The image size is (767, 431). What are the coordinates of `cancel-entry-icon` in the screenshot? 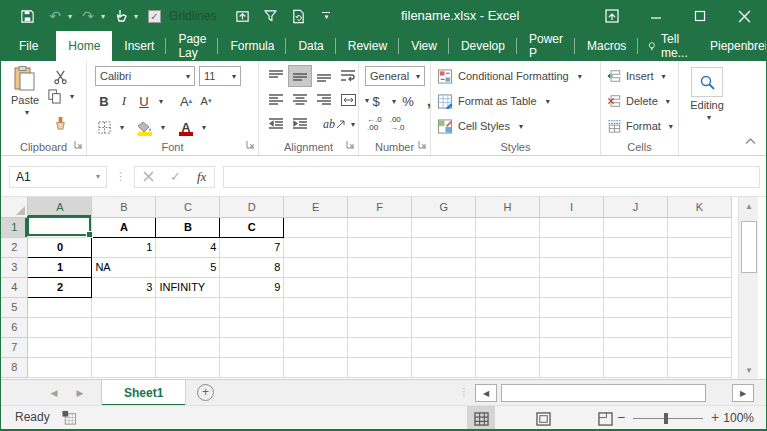 It's located at (148, 176).